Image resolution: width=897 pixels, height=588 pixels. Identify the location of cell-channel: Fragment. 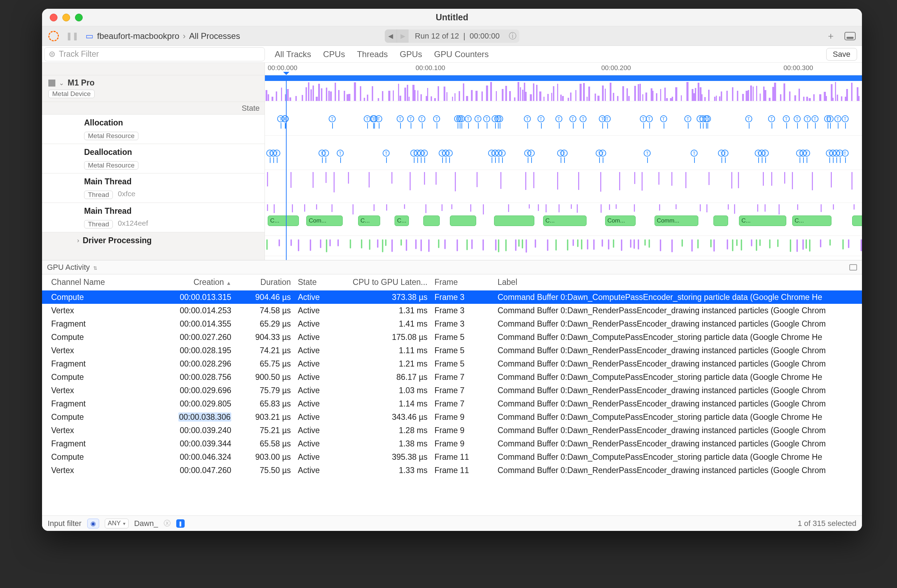
(93, 324).